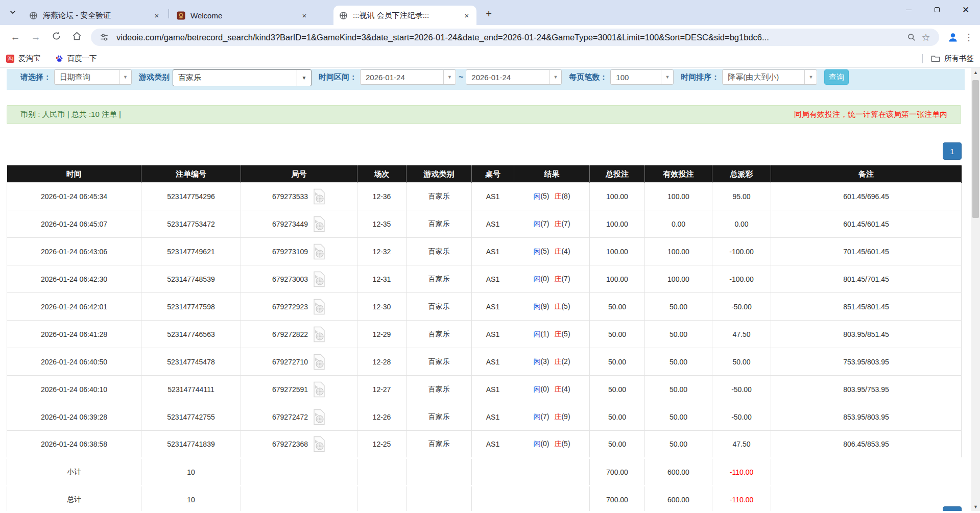  What do you see at coordinates (484, 362) in the screenshot?
I see `table-row: 2026-01-24 06:40:50 523147745478 6792727…` at bounding box center [484, 362].